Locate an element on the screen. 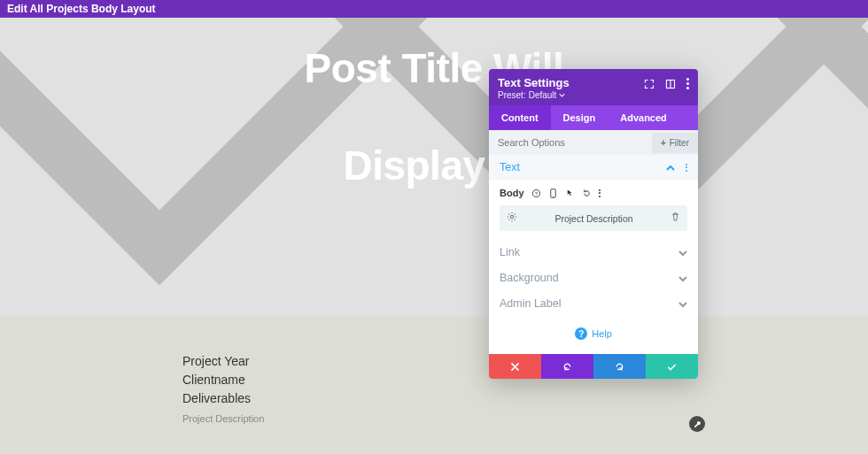  meta-description: Project Description is located at coordinates (223, 419).